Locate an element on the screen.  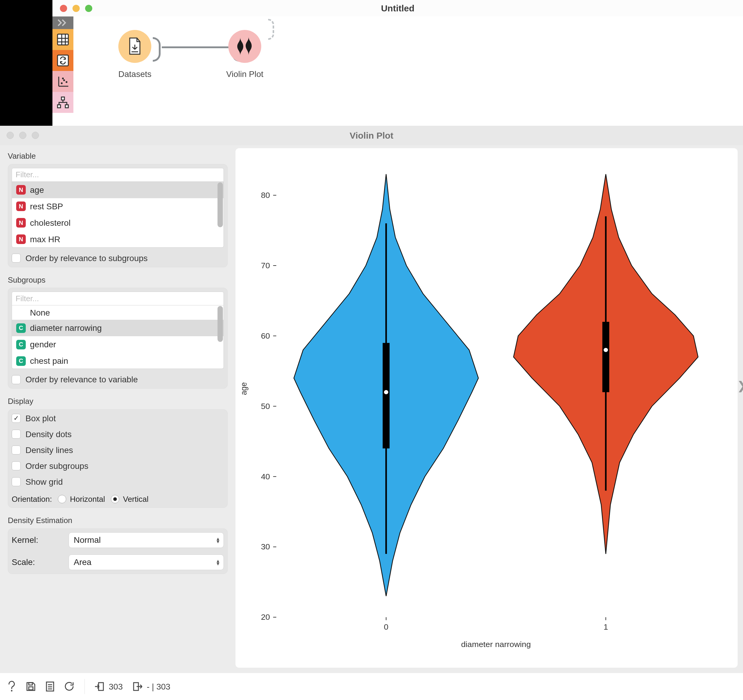
subgroup-item-diameter-narrowing: Cdiameter narrowing is located at coordinates (118, 328).